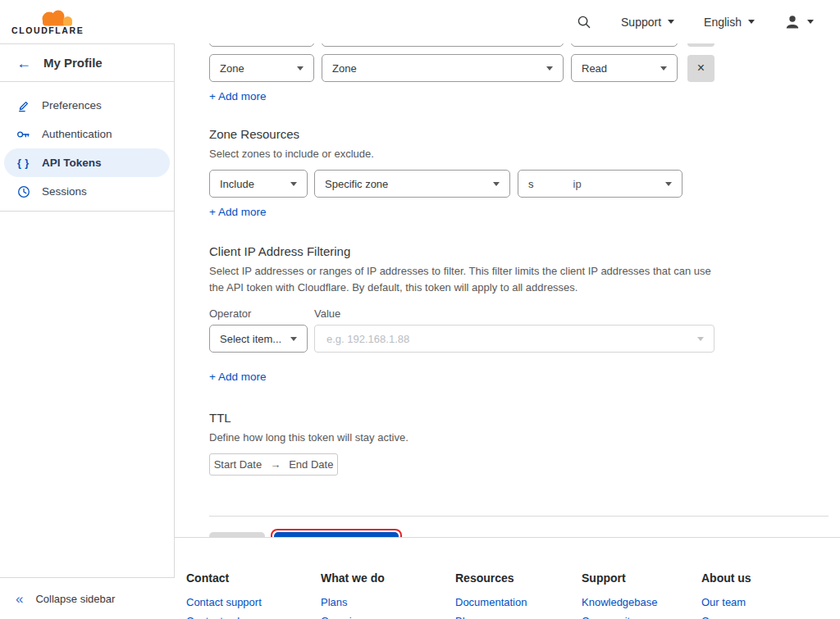 This screenshot has width=840, height=619. What do you see at coordinates (237, 184) in the screenshot?
I see `include-exclude-value: Include` at bounding box center [237, 184].